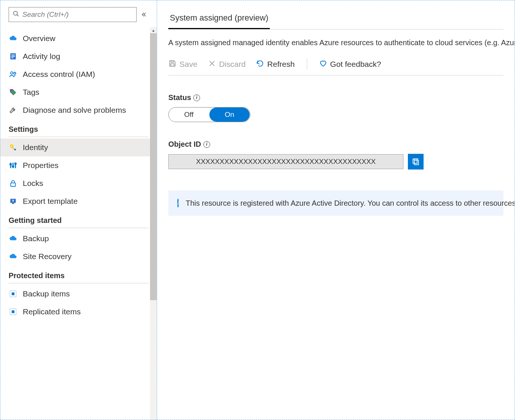 This screenshot has width=515, height=420. Describe the element at coordinates (41, 56) in the screenshot. I see `nav-item-label: Activity log` at that location.